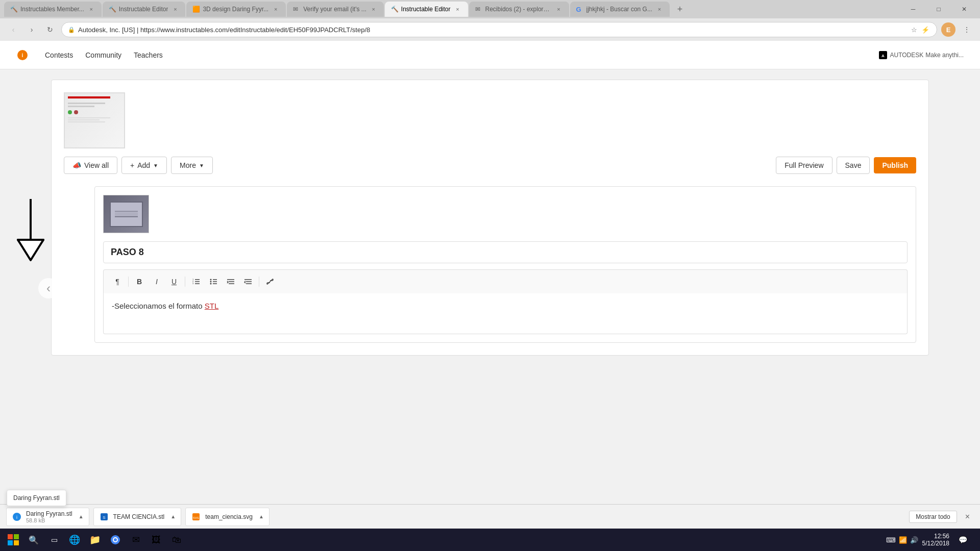 Image resolution: width=980 pixels, height=551 pixels. I want to click on step-content-editor: -Seleccionamos el formato STL, so click(505, 314).